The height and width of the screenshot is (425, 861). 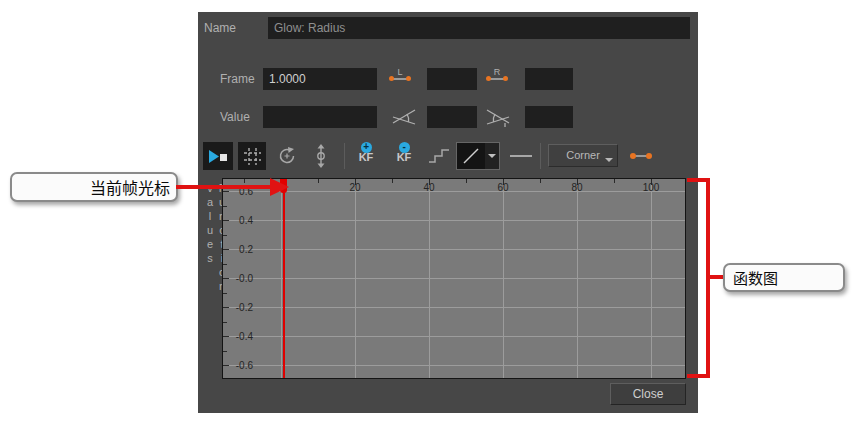 I want to click on function-graph-callout-label: 函数图, so click(x=756, y=278).